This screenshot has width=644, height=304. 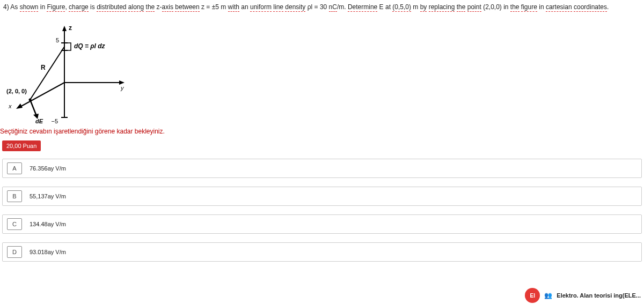 I want to click on option-letter: C, so click(x=14, y=224).